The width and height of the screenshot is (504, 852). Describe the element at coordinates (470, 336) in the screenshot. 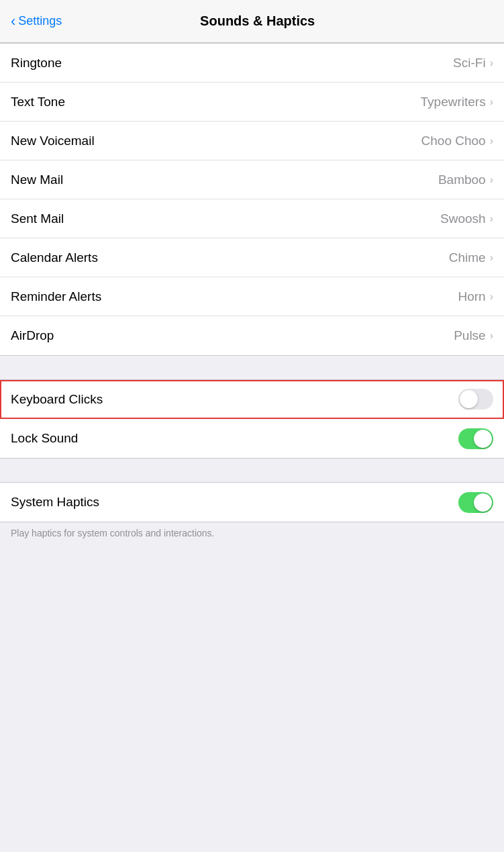

I see `sound-row-value: Pulse` at that location.